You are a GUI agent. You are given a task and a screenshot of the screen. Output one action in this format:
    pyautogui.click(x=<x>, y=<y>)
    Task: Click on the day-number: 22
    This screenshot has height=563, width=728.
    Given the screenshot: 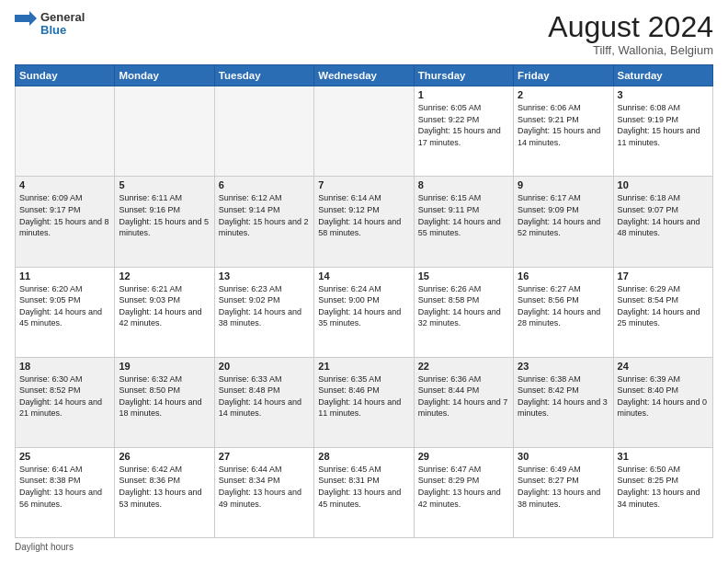 What is the action you would take?
    pyautogui.click(x=463, y=366)
    